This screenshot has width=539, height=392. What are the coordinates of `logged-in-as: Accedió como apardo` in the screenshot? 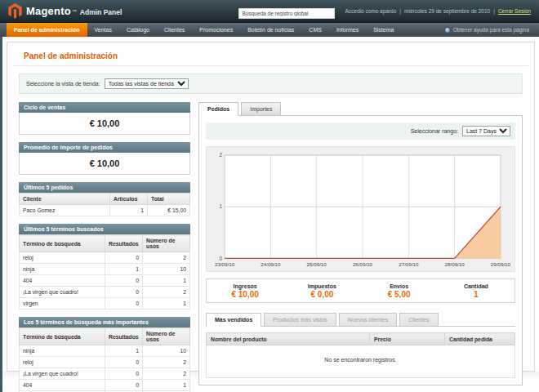 It's located at (371, 11).